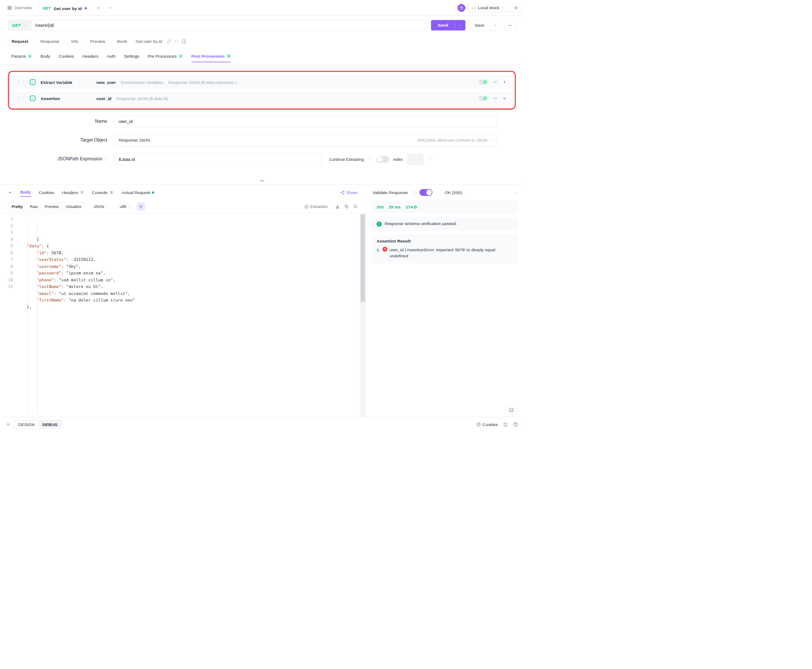  Describe the element at coordinates (20, 41) in the screenshot. I see `subtab-request: Request` at that location.